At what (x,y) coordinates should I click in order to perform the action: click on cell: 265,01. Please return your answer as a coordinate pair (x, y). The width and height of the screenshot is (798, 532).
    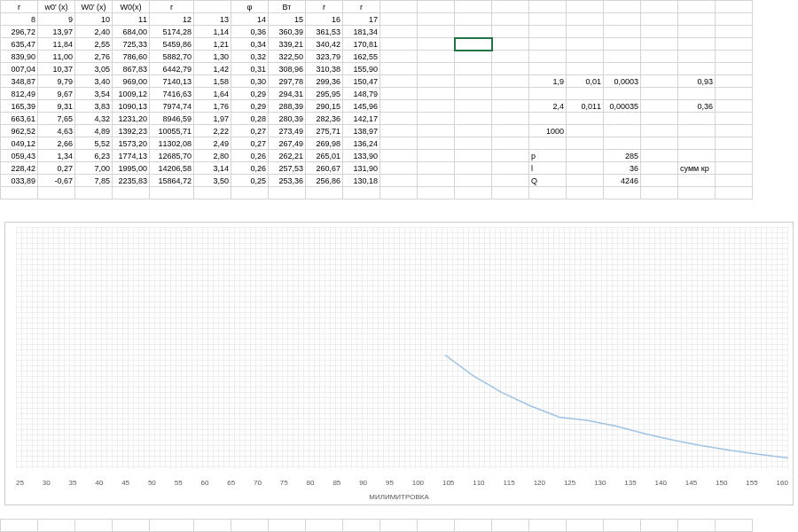
    Looking at the image, I should click on (325, 156).